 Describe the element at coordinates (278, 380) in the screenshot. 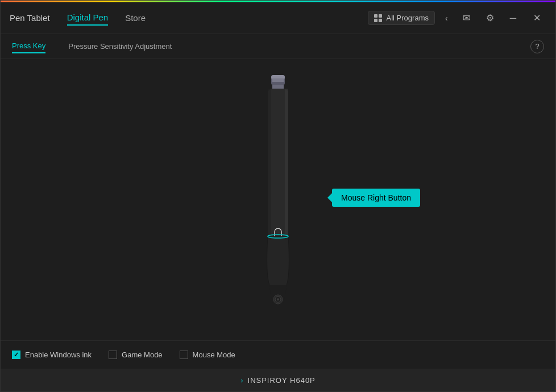

I see `footer: › INSPIROY H640P` at that location.